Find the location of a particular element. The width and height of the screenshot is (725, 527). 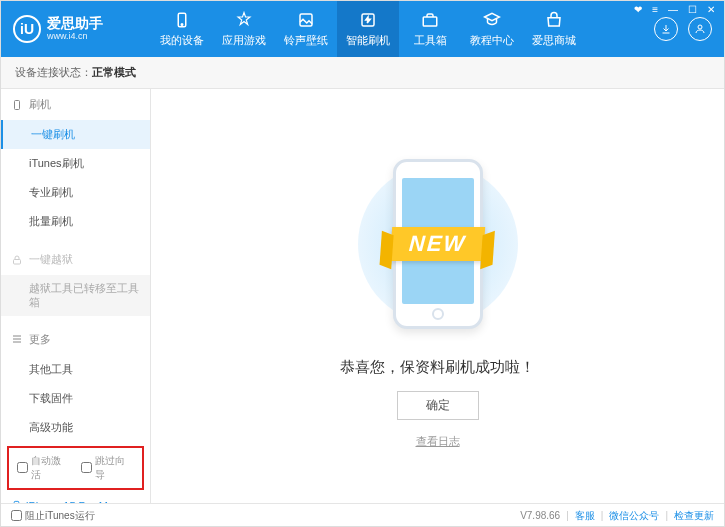

wallpaper-icon is located at coordinates (306, 20).